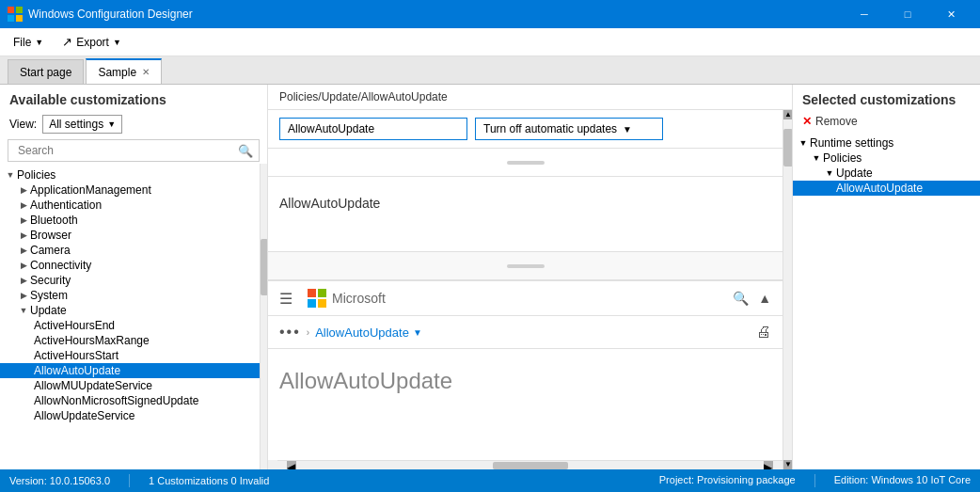 Image resolution: width=980 pixels, height=492 pixels. What do you see at coordinates (525, 465) in the screenshot?
I see `center-bottom-scroll: ◀ ▶` at bounding box center [525, 465].